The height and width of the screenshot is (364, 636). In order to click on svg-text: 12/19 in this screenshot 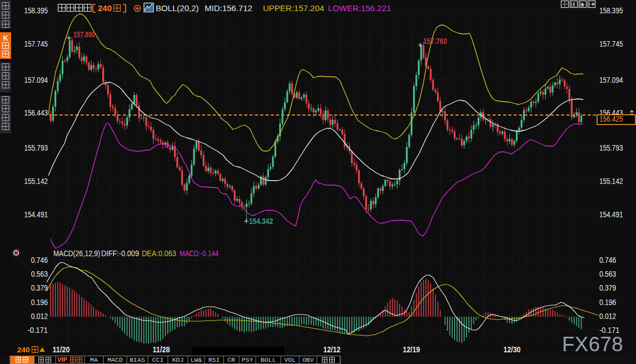, I will do `click(411, 350)`.